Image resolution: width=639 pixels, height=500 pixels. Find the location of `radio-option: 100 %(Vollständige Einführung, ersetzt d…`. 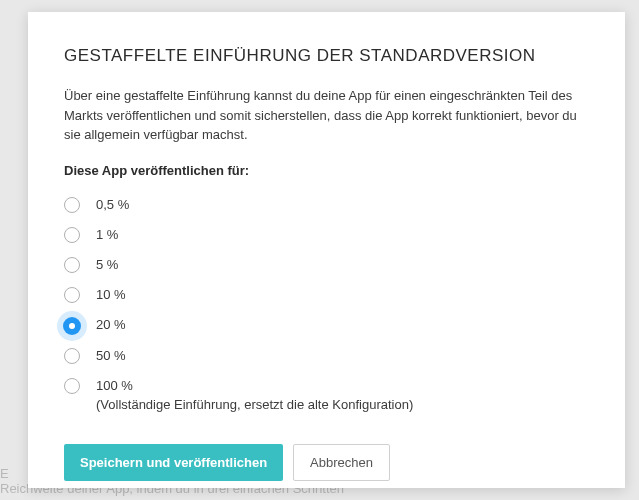

radio-option: 100 %(Vollständige Einführung, ersetzt d… is located at coordinates (326, 395).